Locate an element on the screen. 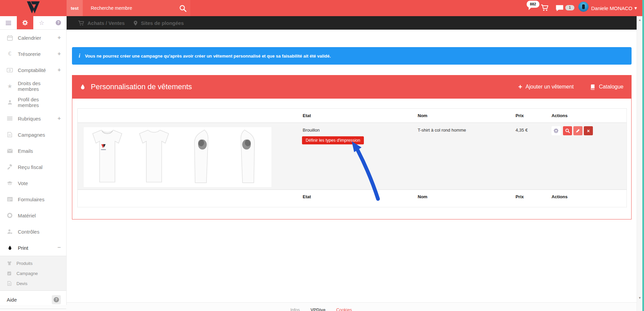 Image resolution: width=644 pixels, height=311 pixels. window-edge is located at coordinates (643, 156).